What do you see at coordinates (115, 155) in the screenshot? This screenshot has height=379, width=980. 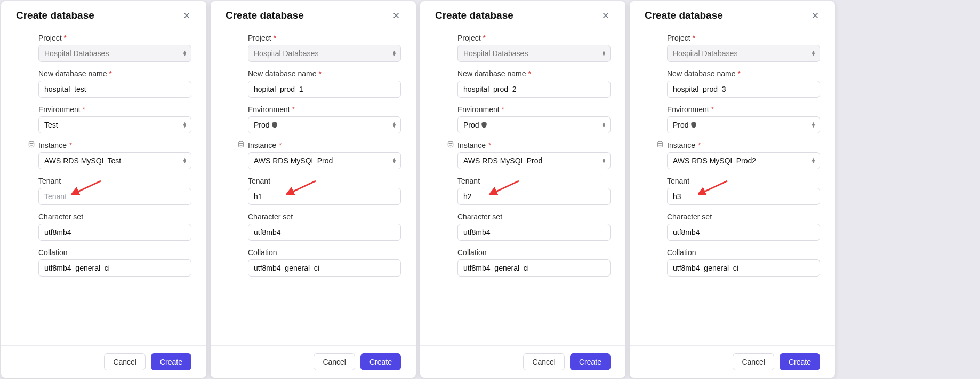 I see `instance-field: Instance* AWS RDS MySQL Test ▲▼` at bounding box center [115, 155].